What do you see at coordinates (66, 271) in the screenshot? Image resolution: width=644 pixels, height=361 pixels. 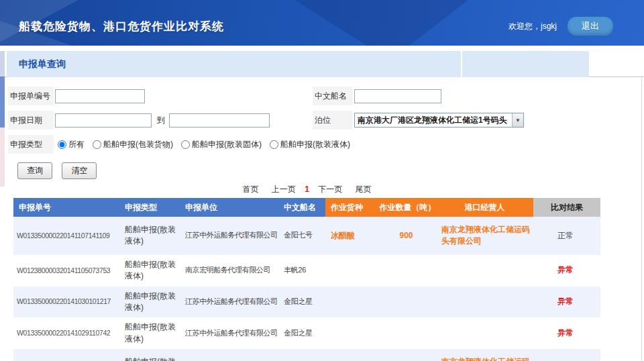 I see `cell-declaration-no: W012380000320141105073753` at bounding box center [66, 271].